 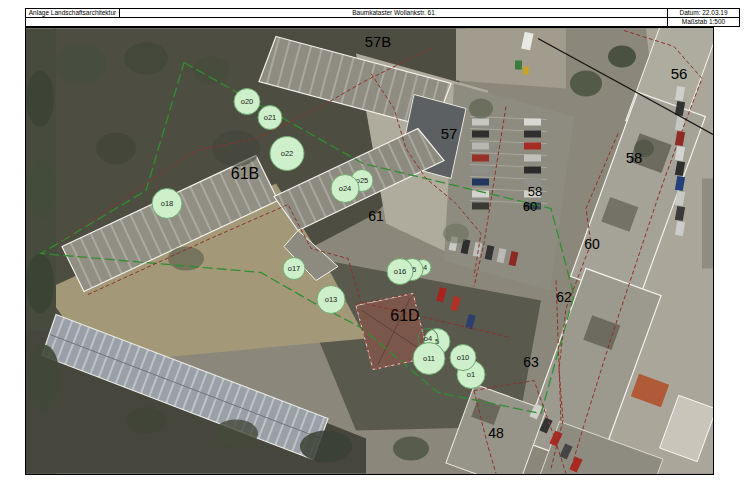 What do you see at coordinates (428, 338) in the screenshot?
I see `tree-label: o4` at bounding box center [428, 338].